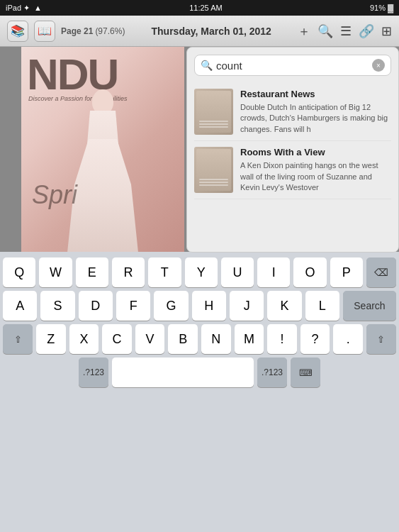 This screenshot has height=532, width=399. What do you see at coordinates (19, 272) in the screenshot?
I see `key-q: Q` at bounding box center [19, 272].